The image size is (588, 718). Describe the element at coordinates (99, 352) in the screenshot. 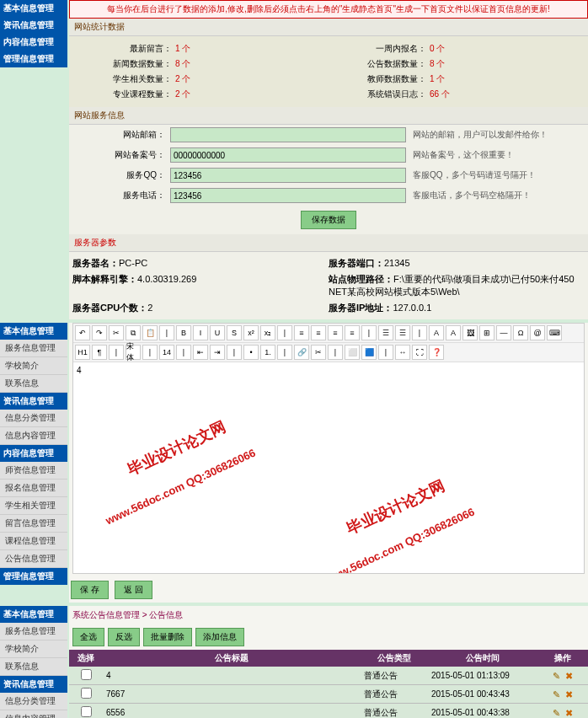

I see `toolbar-icon: ¶` at that location.